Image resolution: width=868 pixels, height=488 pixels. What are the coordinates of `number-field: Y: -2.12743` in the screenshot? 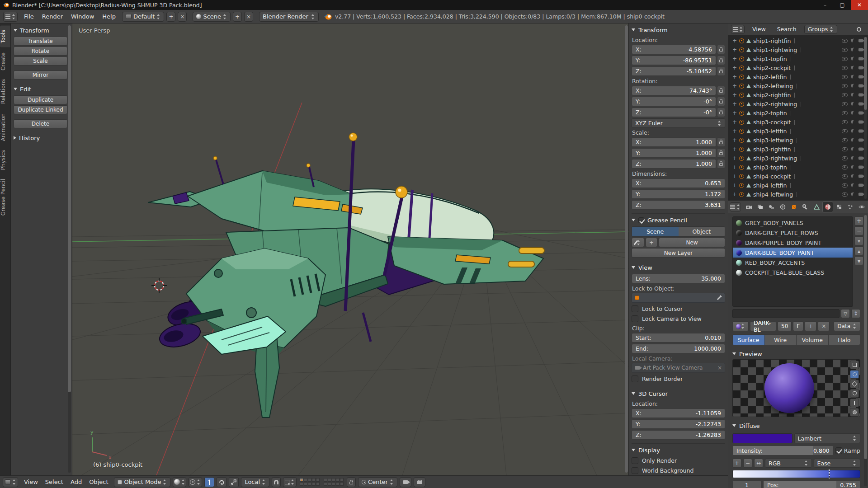 It's located at (678, 424).